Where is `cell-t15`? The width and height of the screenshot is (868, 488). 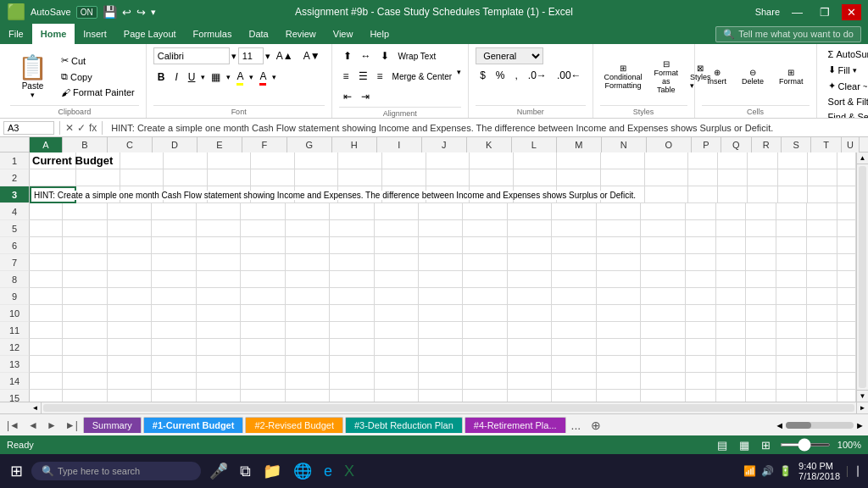 cell-t15 is located at coordinates (822, 396).